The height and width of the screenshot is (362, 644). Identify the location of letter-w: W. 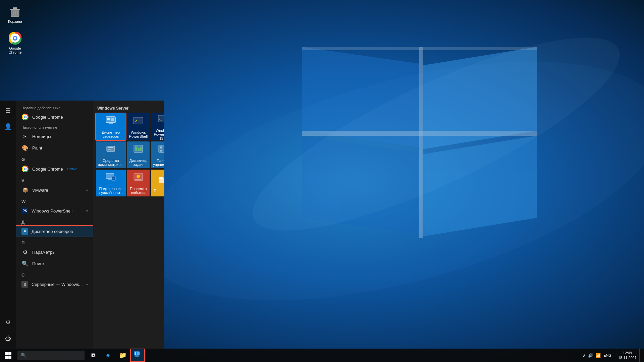
(55, 200).